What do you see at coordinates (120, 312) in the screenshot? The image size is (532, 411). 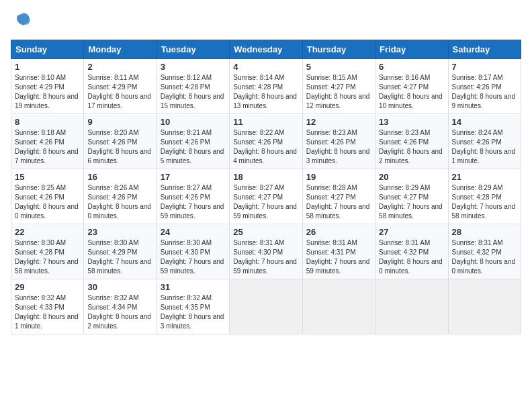 I see `day-info: Sunrise: 8:32 AMSunset: 4:34 PMDaylight:…` at bounding box center [120, 312].